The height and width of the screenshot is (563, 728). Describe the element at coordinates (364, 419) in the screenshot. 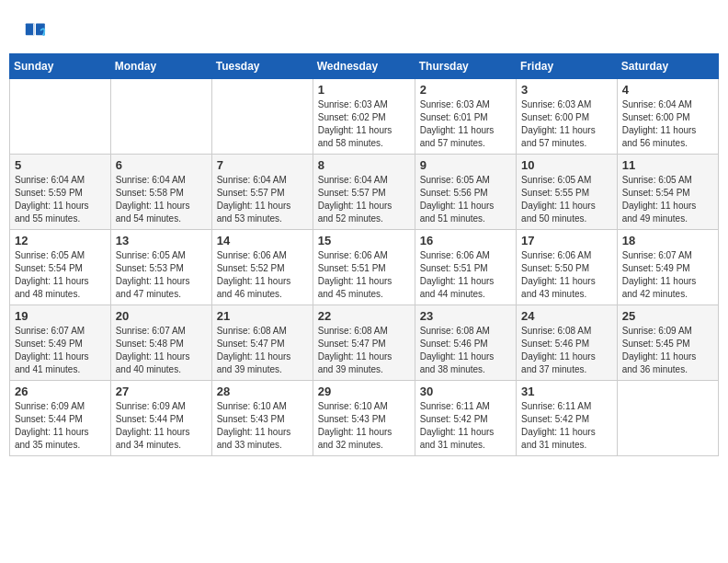

I see `calendar-week-row: 26Sunrise: 6:09 AM Sunset: 5:44 PM Dayli…` at that location.